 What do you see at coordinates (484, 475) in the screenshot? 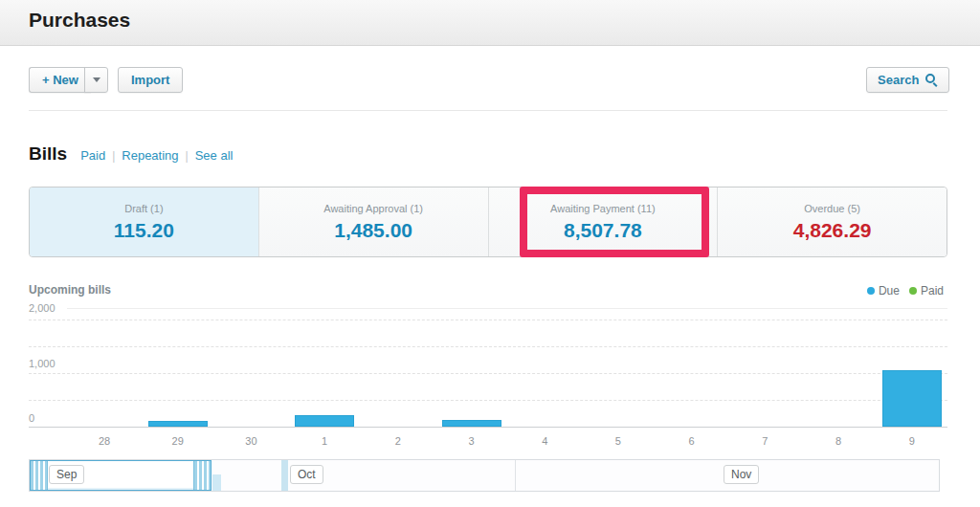
I see `timeline-track: SepOctNov` at bounding box center [484, 475].